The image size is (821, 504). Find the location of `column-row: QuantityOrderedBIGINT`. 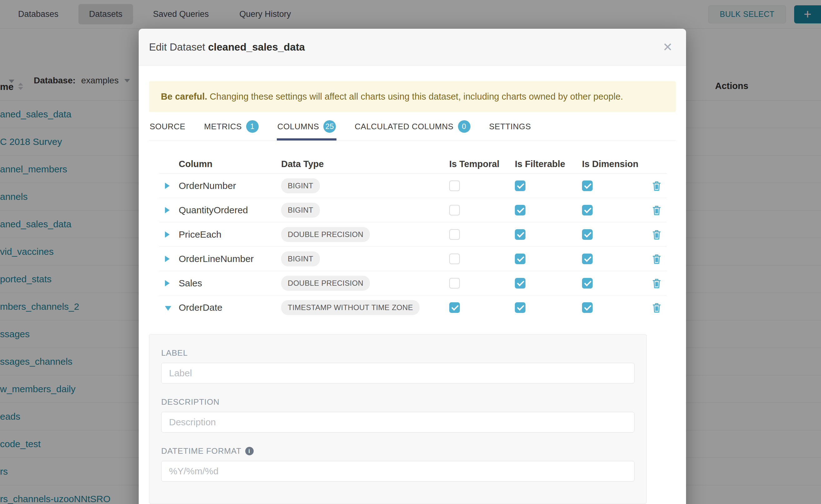

column-row: QuantityOrderedBIGINT is located at coordinates (413, 210).